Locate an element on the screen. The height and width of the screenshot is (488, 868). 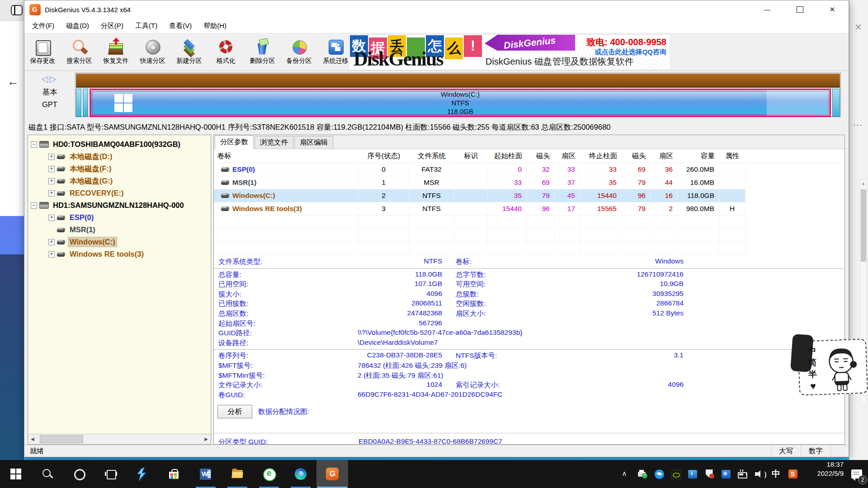
new-partition-button: 新建分区 is located at coordinates (189, 52).